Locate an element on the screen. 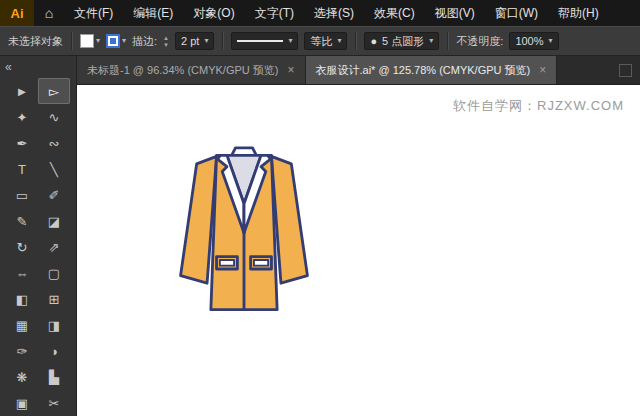  tools-grid: ► ▻ ✦ ∿ ✒ ∾ T ╲ ▭ ✐ ✎ ◪ ↻ ⇗ ⇔ ▢ ◧ ⊞ ▦ ◨ is located at coordinates (38, 247).